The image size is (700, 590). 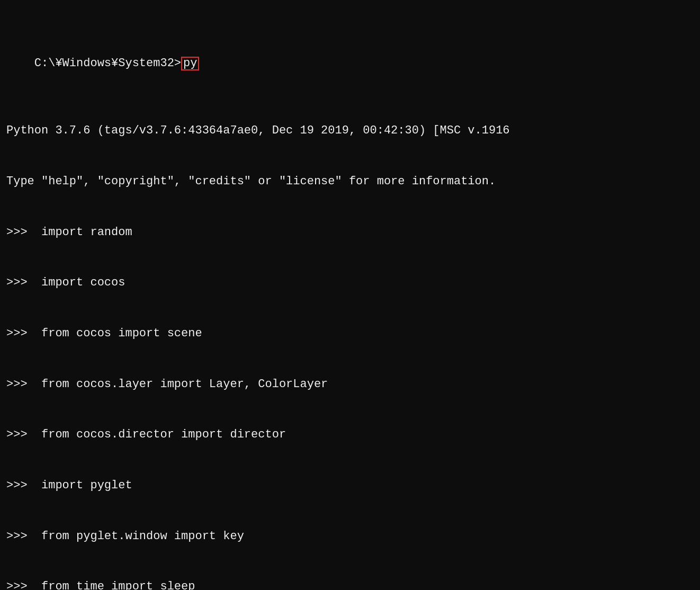 What do you see at coordinates (350, 334) in the screenshot?
I see `line-from-cocos-scene: >>> from cocos import scene` at bounding box center [350, 334].